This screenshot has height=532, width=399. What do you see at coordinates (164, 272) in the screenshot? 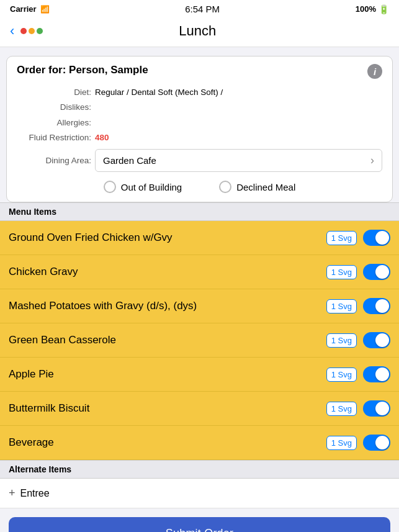
I see `menu-item-name: Chicken Gravy` at bounding box center [164, 272].